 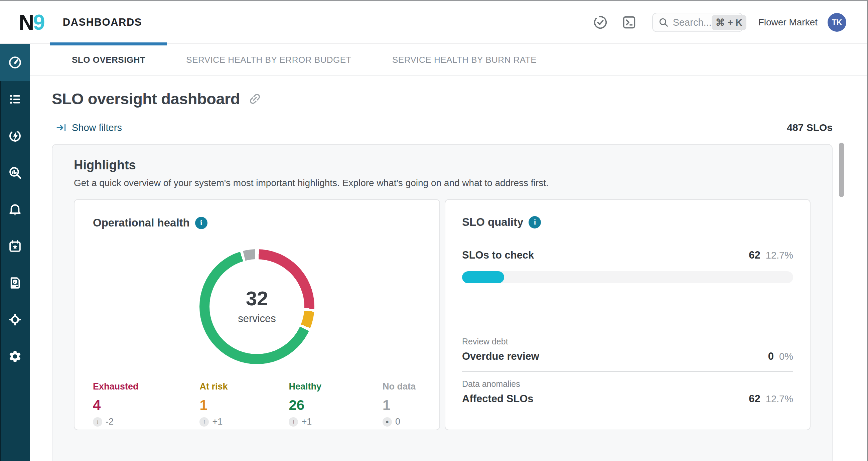 I want to click on search-chart-icon, so click(x=15, y=173).